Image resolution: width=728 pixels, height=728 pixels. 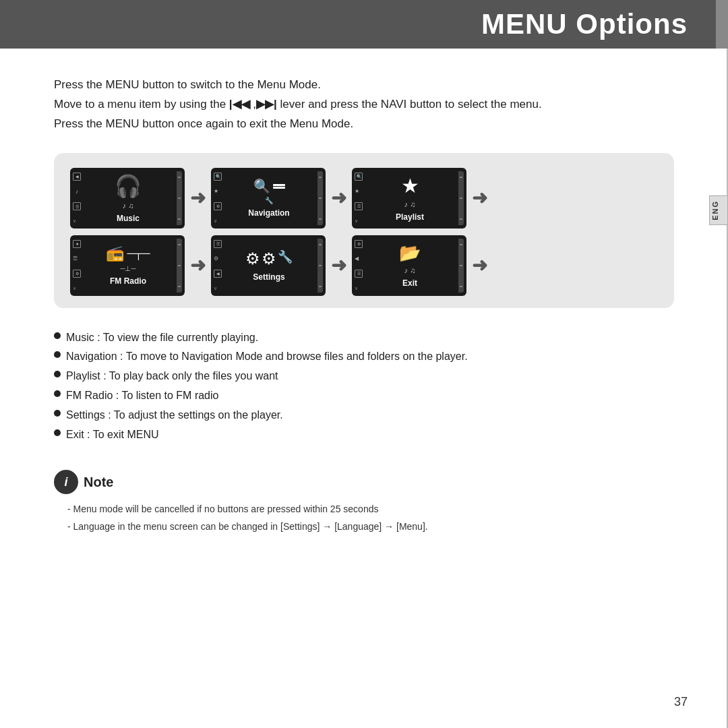 What do you see at coordinates (359, 206) in the screenshot?
I see `playlist-icon-bot: ☰` at bounding box center [359, 206].